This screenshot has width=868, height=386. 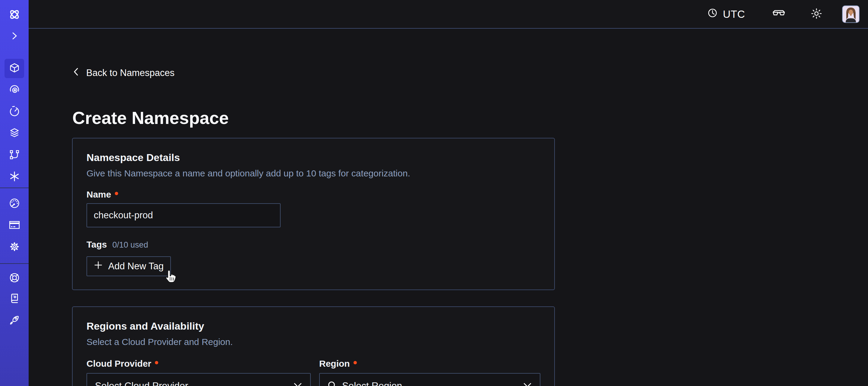 What do you see at coordinates (14, 278) in the screenshot?
I see `lifebuoy-icon` at bounding box center [14, 278].